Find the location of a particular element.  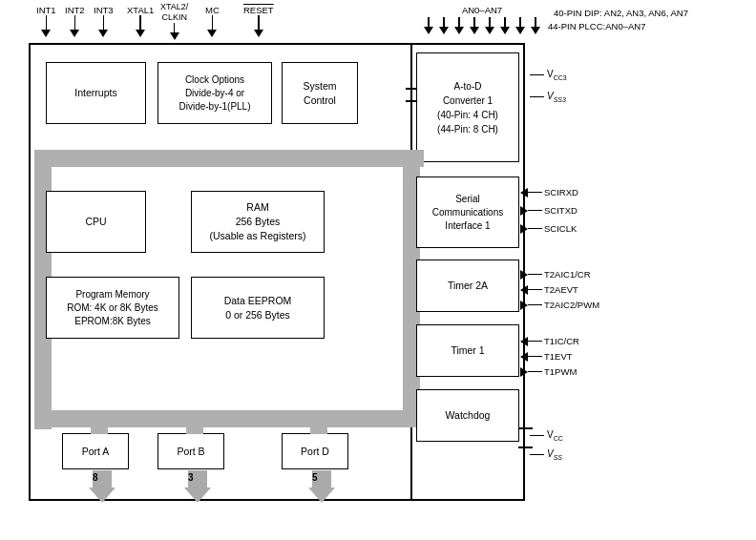

vcc-line is located at coordinates (525, 428).